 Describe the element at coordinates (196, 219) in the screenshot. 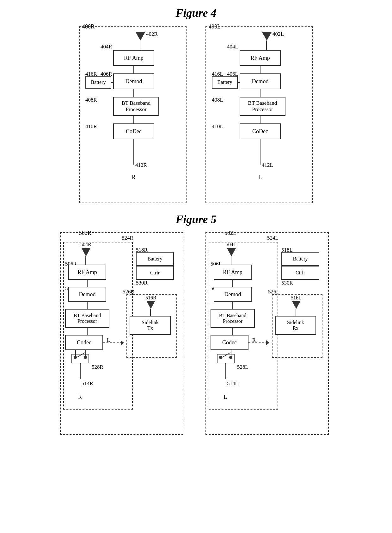

I see `figure5-title: Figure 5` at that location.